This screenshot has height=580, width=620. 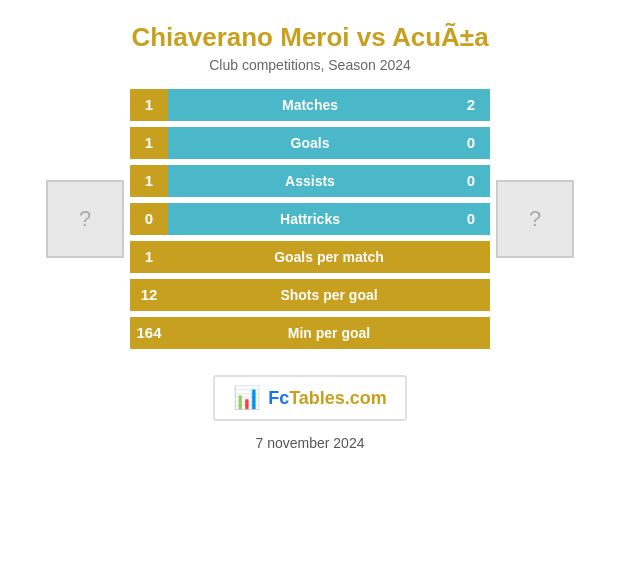 What do you see at coordinates (149, 295) in the screenshot?
I see `stat-left-shots-per-goal: 12` at bounding box center [149, 295].